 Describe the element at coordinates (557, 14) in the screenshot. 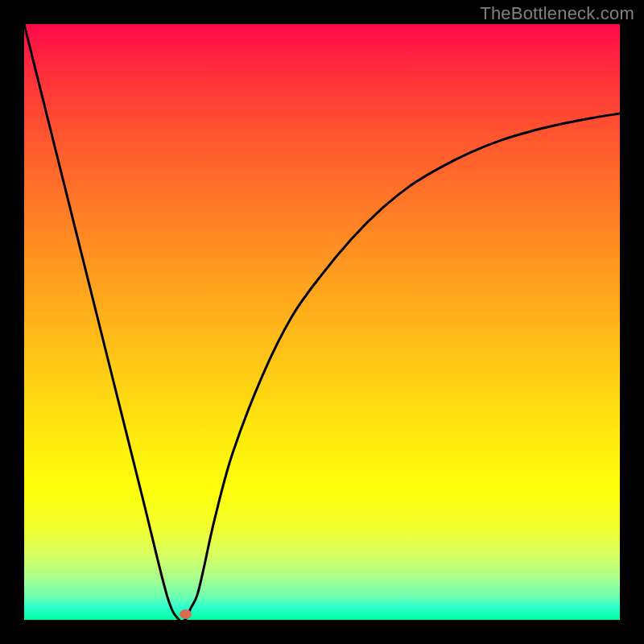

I see `watermark-text: TheBottleneck.com` at that location.